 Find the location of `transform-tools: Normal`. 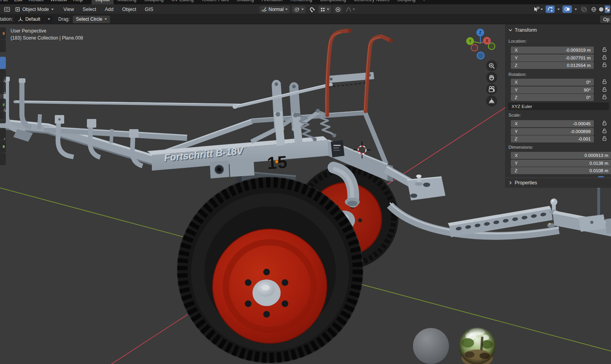

transform-tools: Normal is located at coordinates (308, 9).